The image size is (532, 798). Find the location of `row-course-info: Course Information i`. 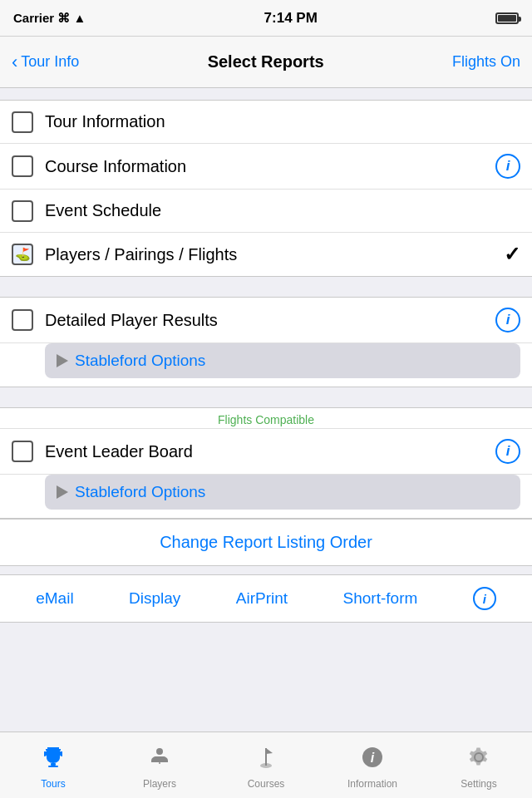

row-course-info: Course Information i is located at coordinates (266, 166).